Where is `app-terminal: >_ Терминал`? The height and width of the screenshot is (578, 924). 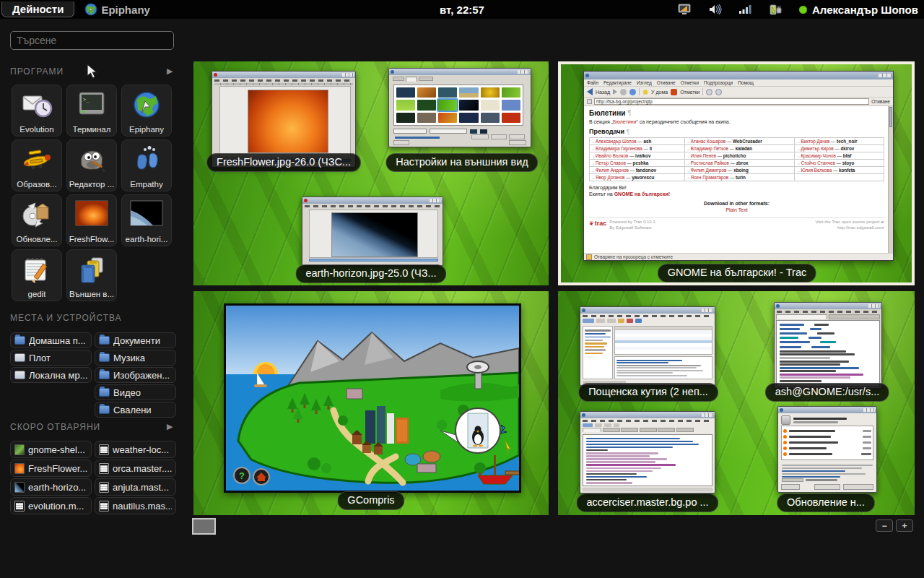 app-terminal: >_ Терминал is located at coordinates (92, 111).